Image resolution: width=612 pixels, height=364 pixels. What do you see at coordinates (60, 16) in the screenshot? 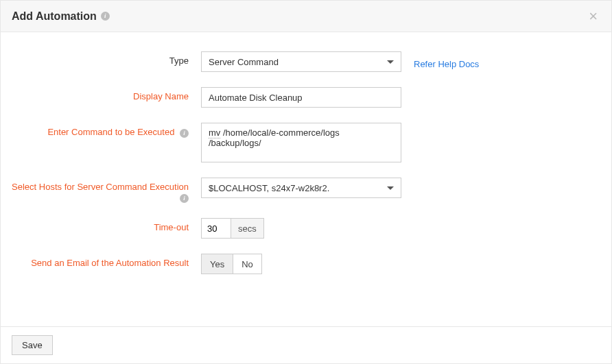
I see `dialog-title-wrap: Add Automation i` at bounding box center [60, 16].